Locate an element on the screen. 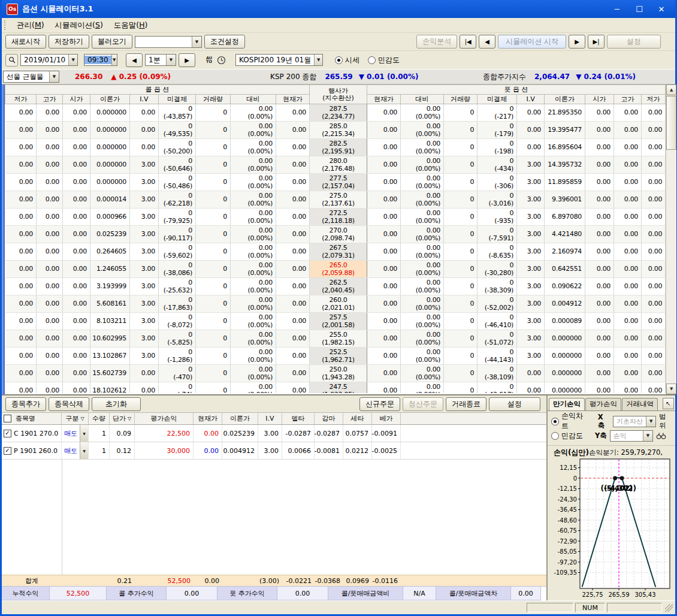 Image resolution: width=677 pixels, height=616 pixels. scroll-up-icon: ▲ is located at coordinates (671, 90).